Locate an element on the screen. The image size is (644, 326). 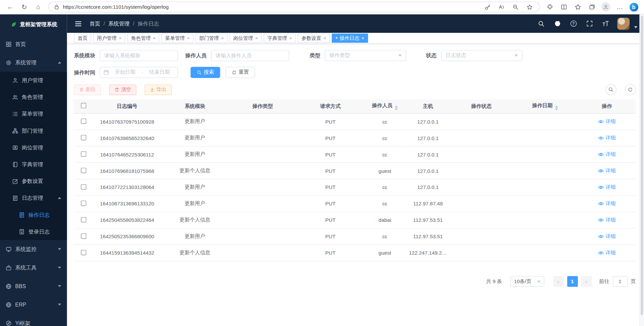
sidebar-toggle is located at coordinates (78, 23).